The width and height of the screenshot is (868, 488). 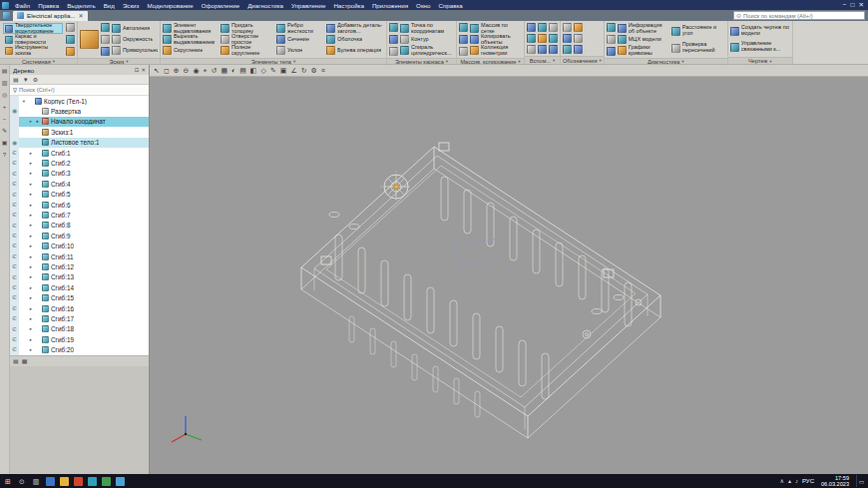 I want to click on offset-plane-icon, so click(x=531, y=28).